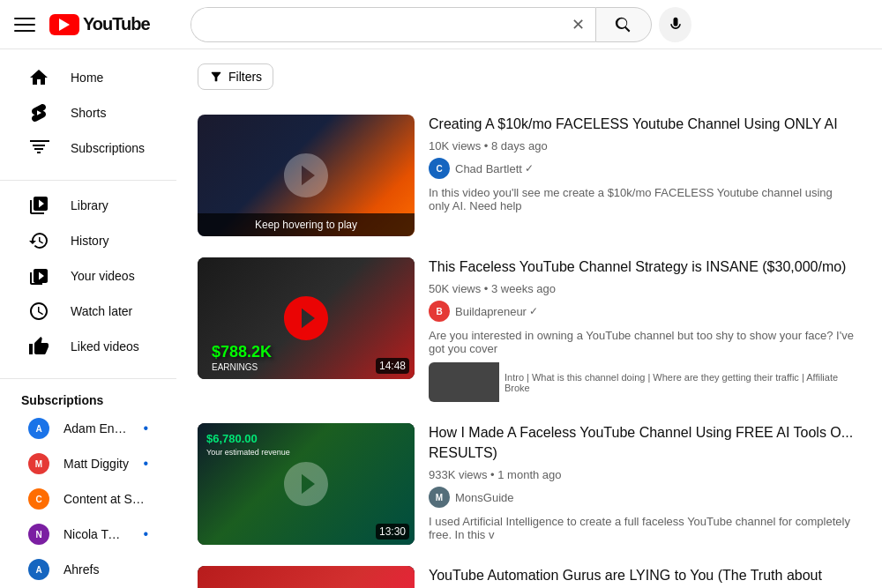  Describe the element at coordinates (676, 383) in the screenshot. I see `preview-label-2: Intro | What is this channel doing | Whe…` at that location.